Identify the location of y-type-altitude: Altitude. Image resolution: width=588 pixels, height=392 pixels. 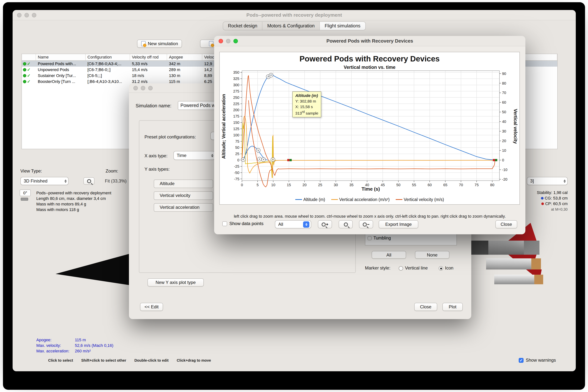
(183, 184).